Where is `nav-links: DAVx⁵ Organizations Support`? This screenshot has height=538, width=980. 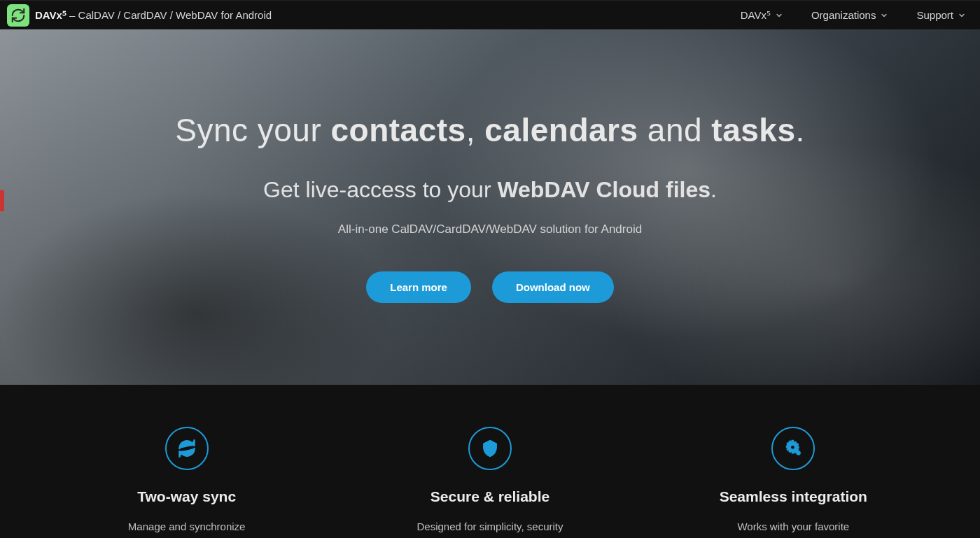 nav-links: DAVx⁵ Organizations Support is located at coordinates (853, 15).